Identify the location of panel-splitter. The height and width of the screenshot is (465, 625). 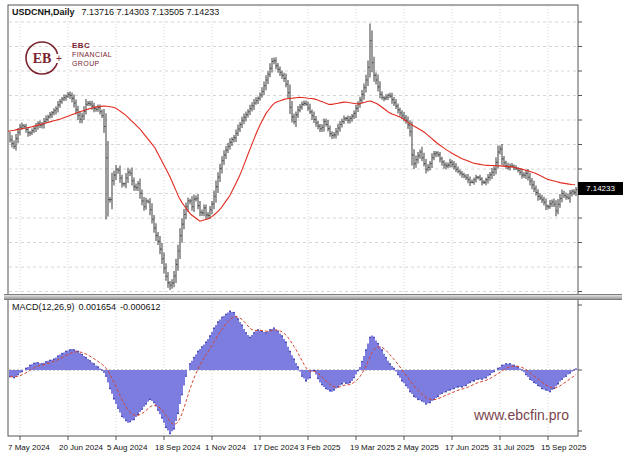
(313, 297).